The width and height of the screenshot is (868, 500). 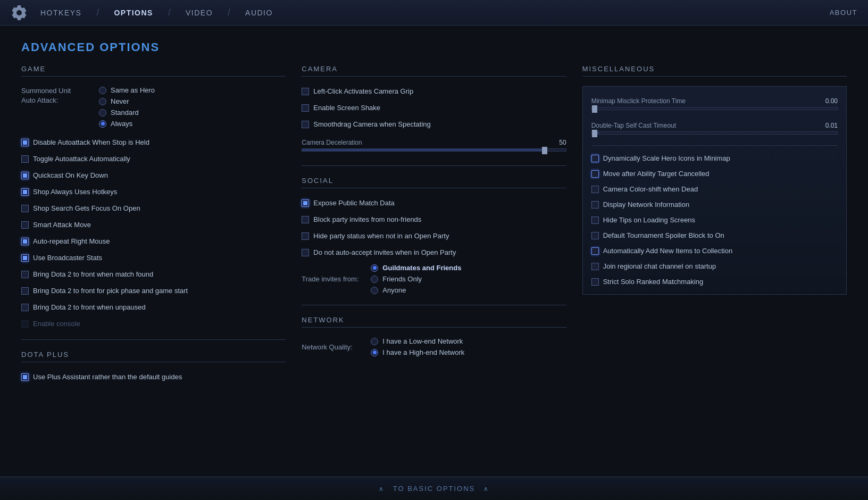 I want to click on checkbox-expose-match-data, so click(x=305, y=203).